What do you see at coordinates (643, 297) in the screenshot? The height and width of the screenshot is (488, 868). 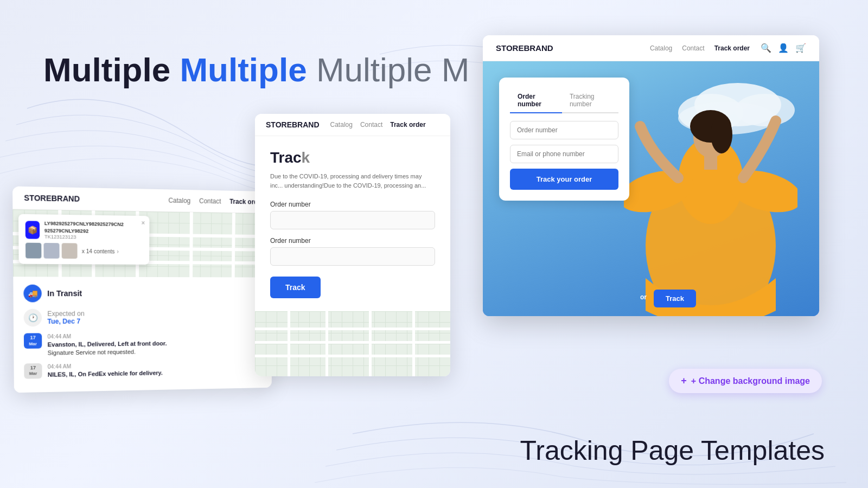 I see `or-label: or` at bounding box center [643, 297].